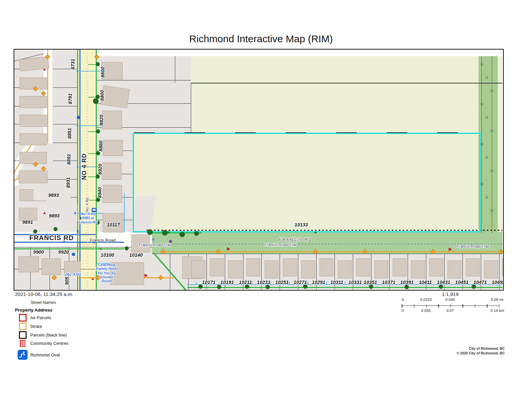  Describe the element at coordinates (487, 348) in the screenshot. I see `credit-line-1: City of Richmond, BC` at that location.